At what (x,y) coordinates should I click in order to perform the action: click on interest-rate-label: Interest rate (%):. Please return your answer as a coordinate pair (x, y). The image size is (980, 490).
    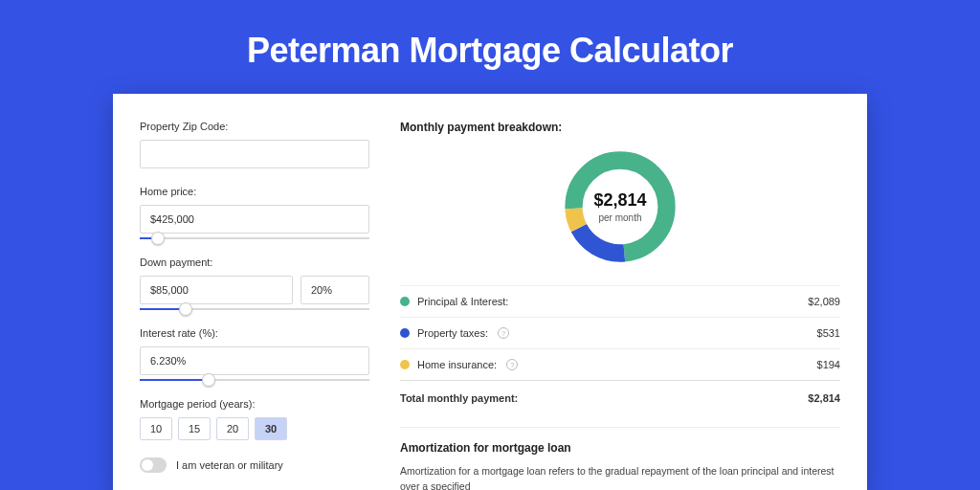
    Looking at the image, I should click on (255, 333).